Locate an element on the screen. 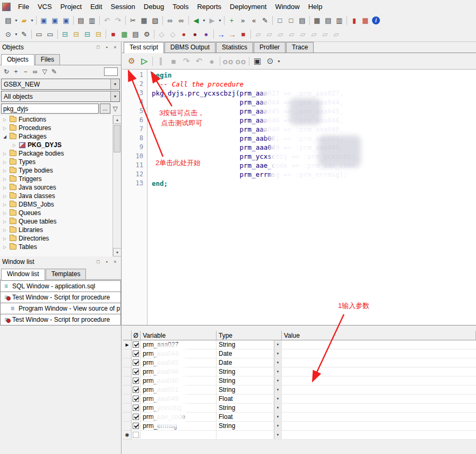 The width and height of the screenshot is (476, 454). table-view-button: ▦ is located at coordinates (317, 20).